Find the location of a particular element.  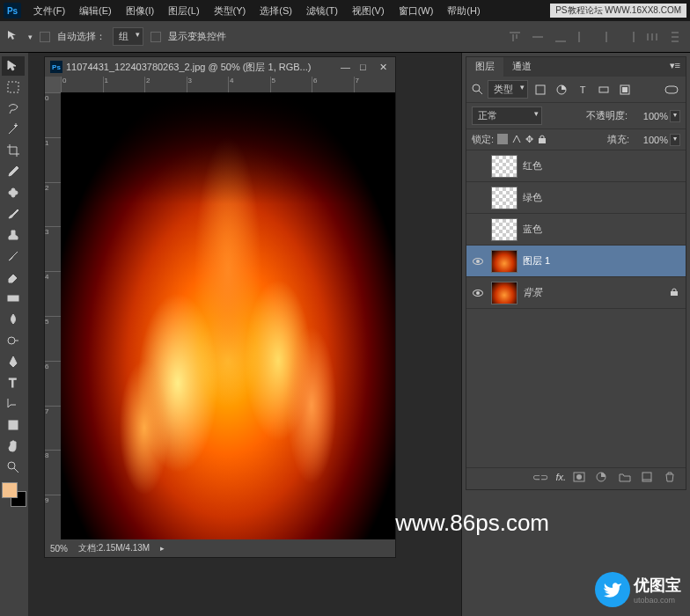

zoom-tool is located at coordinates (13, 467).